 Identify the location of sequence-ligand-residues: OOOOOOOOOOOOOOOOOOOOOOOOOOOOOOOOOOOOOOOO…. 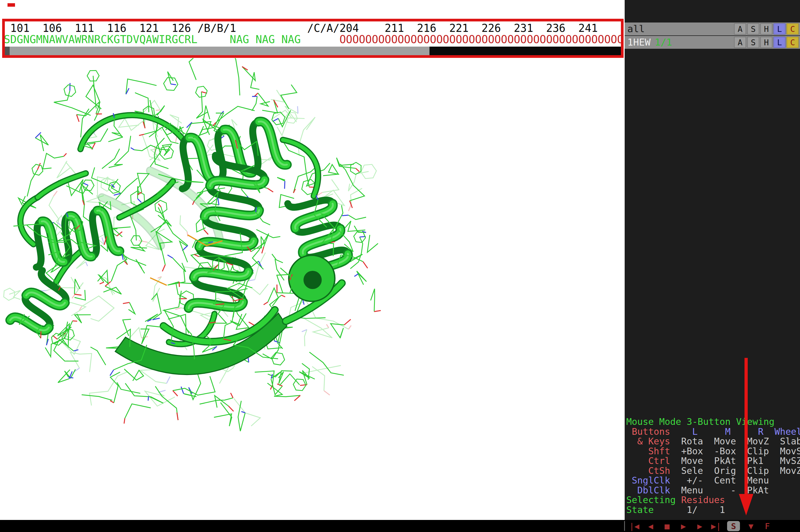
(481, 39).